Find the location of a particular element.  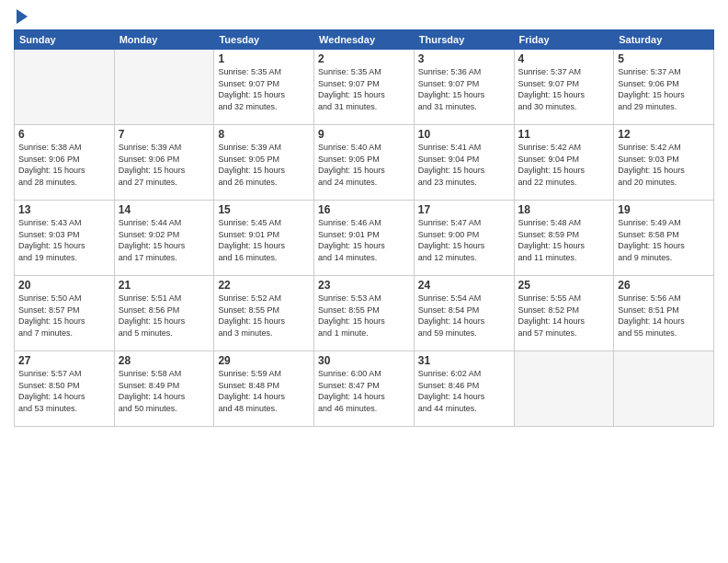

day-info: Sunrise: 5:58 AM Sunset: 8:49 PM Dayligh… is located at coordinates (165, 391).